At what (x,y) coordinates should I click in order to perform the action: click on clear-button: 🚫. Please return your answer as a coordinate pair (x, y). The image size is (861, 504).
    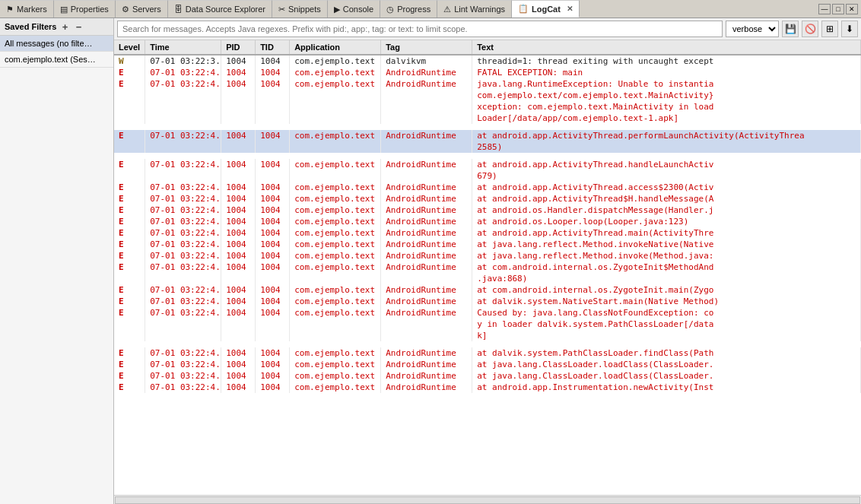
    Looking at the image, I should click on (810, 29).